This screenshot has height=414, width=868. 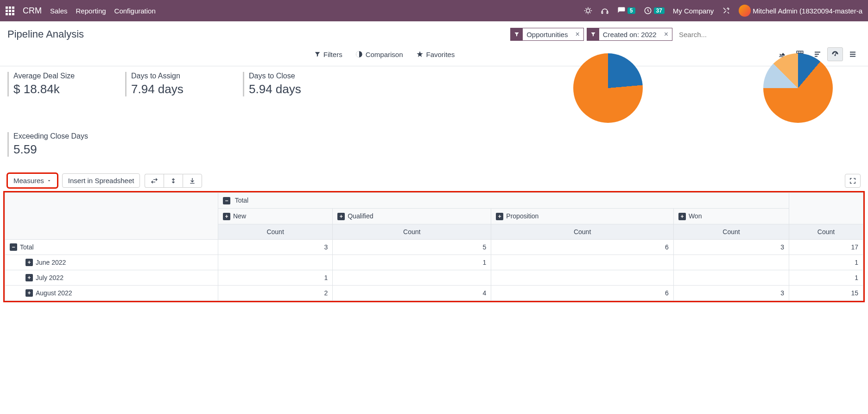 What do you see at coordinates (434, 11) in the screenshot?
I see `navbar: CRM Sales Reporting Configuration 5 37 M…` at bounding box center [434, 11].